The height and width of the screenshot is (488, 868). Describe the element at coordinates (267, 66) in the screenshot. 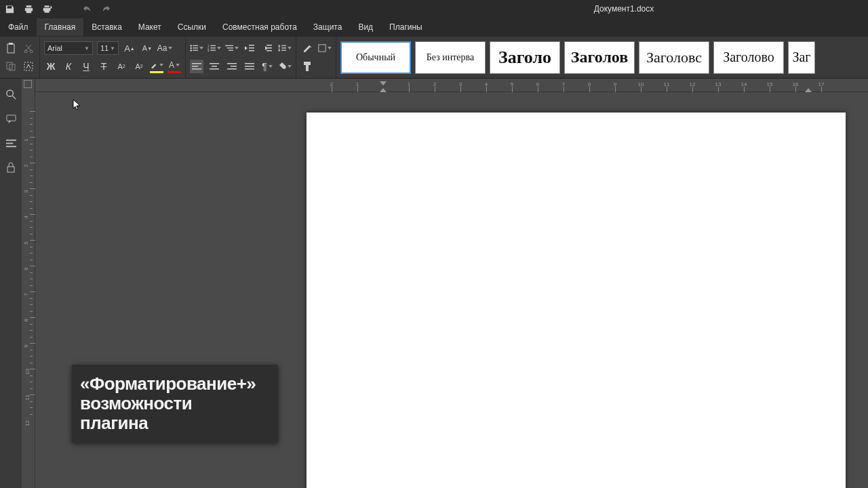

I see `paragraph-mark-icon: ¶` at that location.